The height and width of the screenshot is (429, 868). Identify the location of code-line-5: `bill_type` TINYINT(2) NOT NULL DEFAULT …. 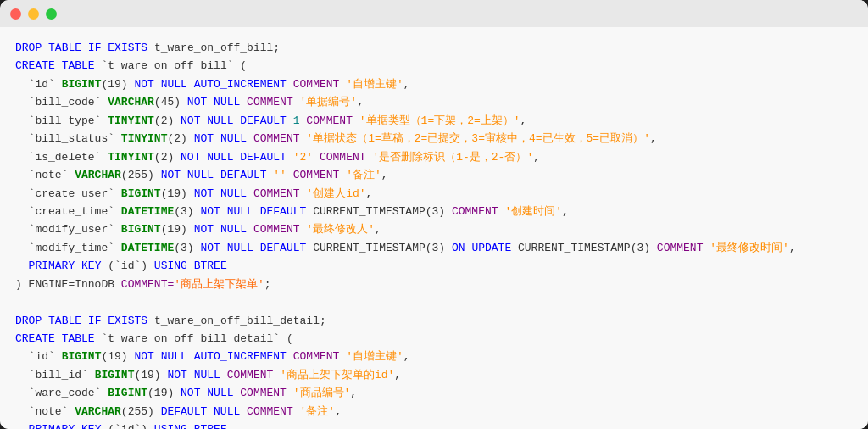
(434, 120).